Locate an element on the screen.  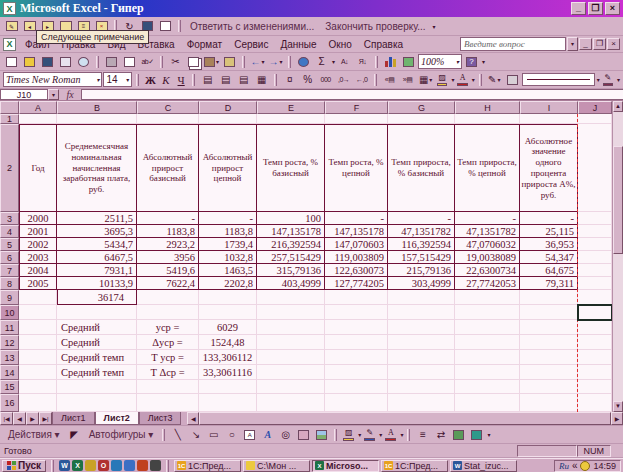
oval-icon: ○ is located at coordinates (232, 434).